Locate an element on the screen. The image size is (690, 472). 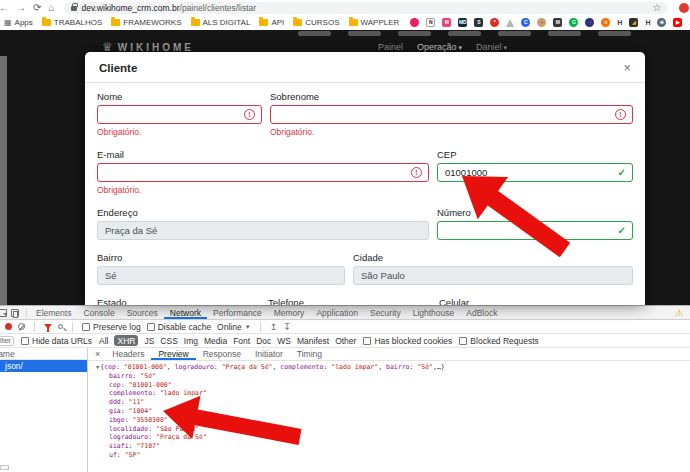
filter-type-js: JS is located at coordinates (149, 341).